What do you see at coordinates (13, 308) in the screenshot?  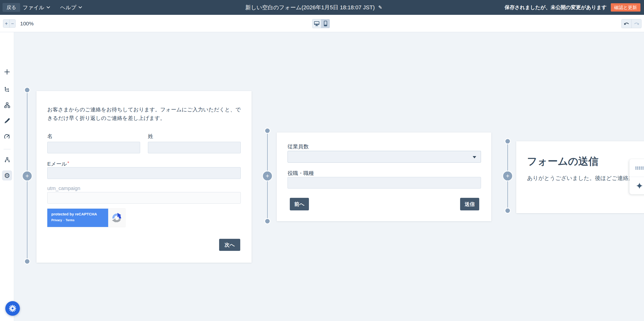 I see `ai-assistant-button` at bounding box center [13, 308].